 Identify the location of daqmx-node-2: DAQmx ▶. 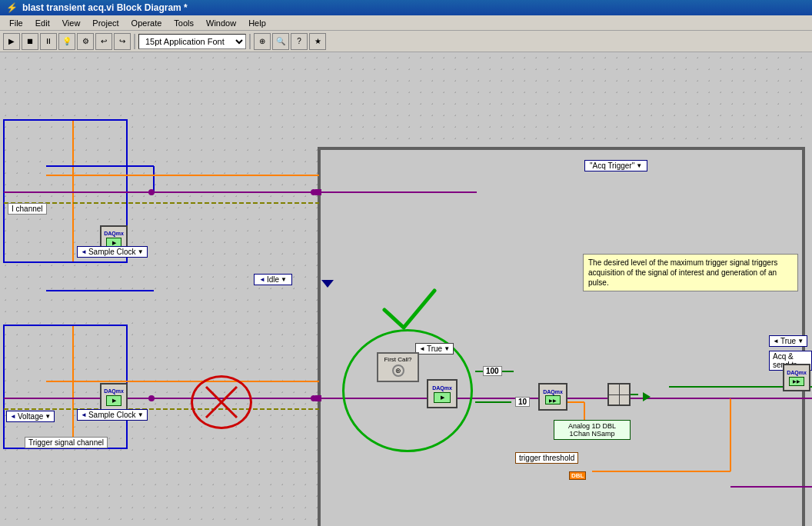
(114, 397).